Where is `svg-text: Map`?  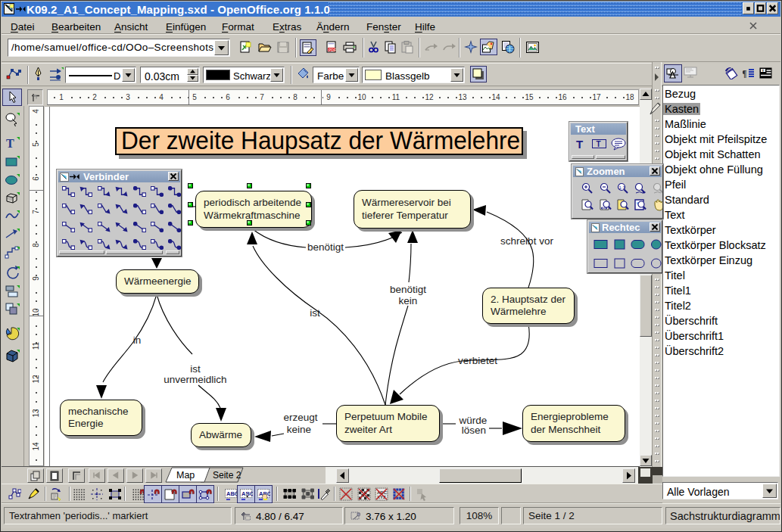
svg-text: Map is located at coordinates (185, 475).